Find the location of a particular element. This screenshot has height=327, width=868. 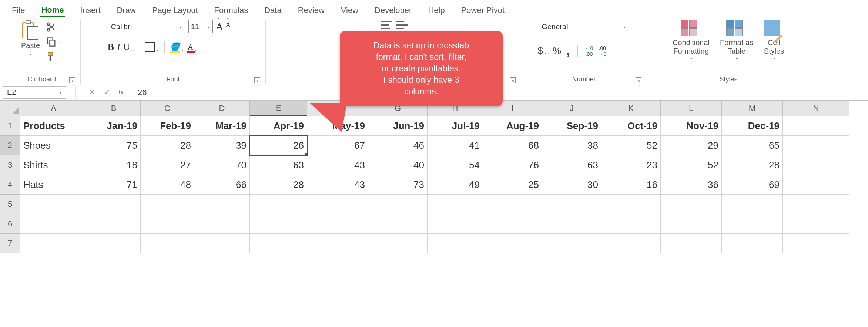

tab-insert: Insert is located at coordinates (90, 10).